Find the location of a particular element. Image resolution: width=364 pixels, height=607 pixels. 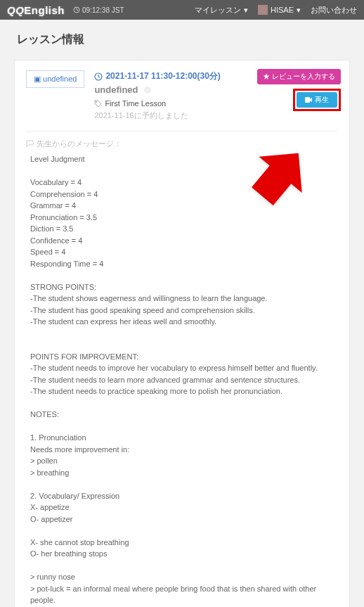

badge-icon is located at coordinates (148, 90).